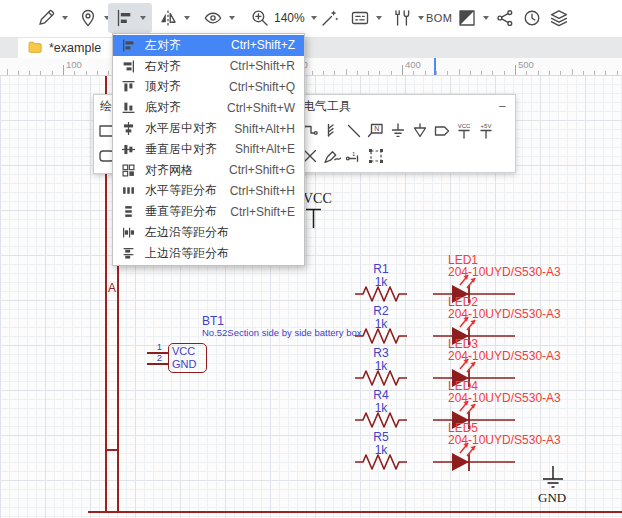 This screenshot has height=518, width=622. Describe the element at coordinates (420, 130) in the screenshot. I see `signal-ground-tool-icon` at that location.